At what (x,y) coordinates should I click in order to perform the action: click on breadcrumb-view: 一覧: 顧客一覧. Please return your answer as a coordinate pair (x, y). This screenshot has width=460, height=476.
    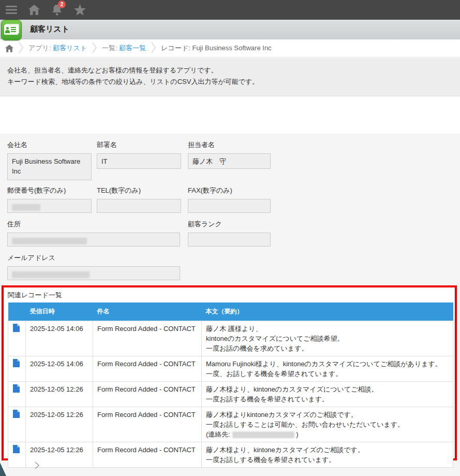
    Looking at the image, I should click on (124, 48).